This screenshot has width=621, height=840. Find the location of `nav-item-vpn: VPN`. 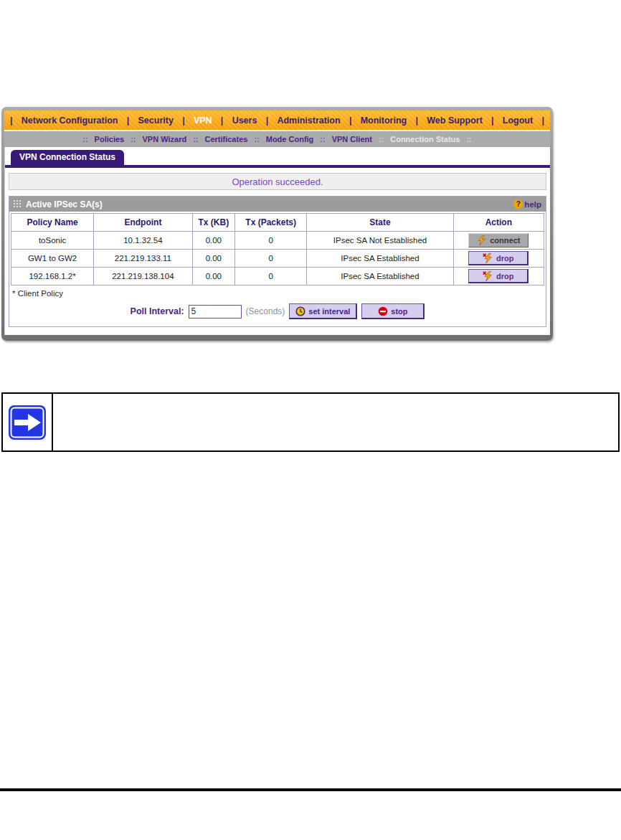

nav-item-vpn: VPN is located at coordinates (203, 121).